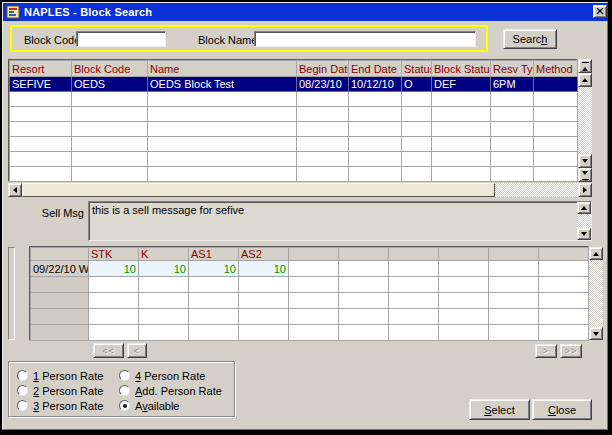 Image resolution: width=612 pixels, height=435 pixels. What do you see at coordinates (214, 269) in the screenshot?
I see `rate-value-as1: 10` at bounding box center [214, 269].